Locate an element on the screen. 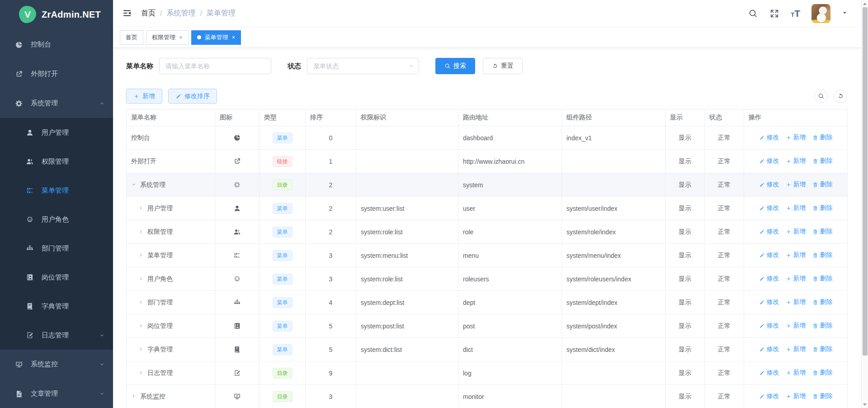 The width and height of the screenshot is (868, 408). fullscreen-button is located at coordinates (774, 14).